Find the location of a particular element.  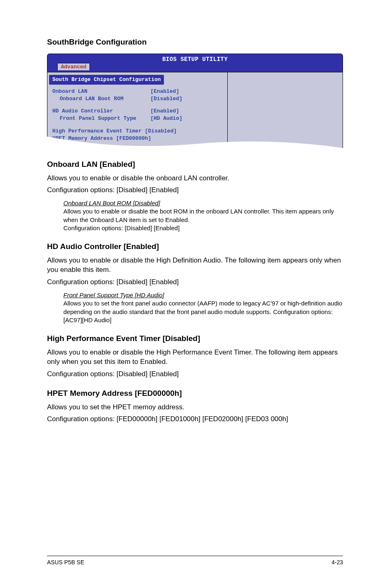

bios-title-text: BIOS SETUP UTILITY is located at coordinates (195, 59).